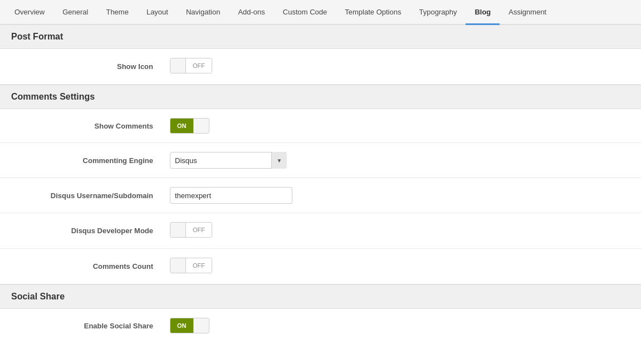  What do you see at coordinates (228, 160) in the screenshot?
I see `commenting-engine-select: Disqus WordPress Facebook` at bounding box center [228, 160].